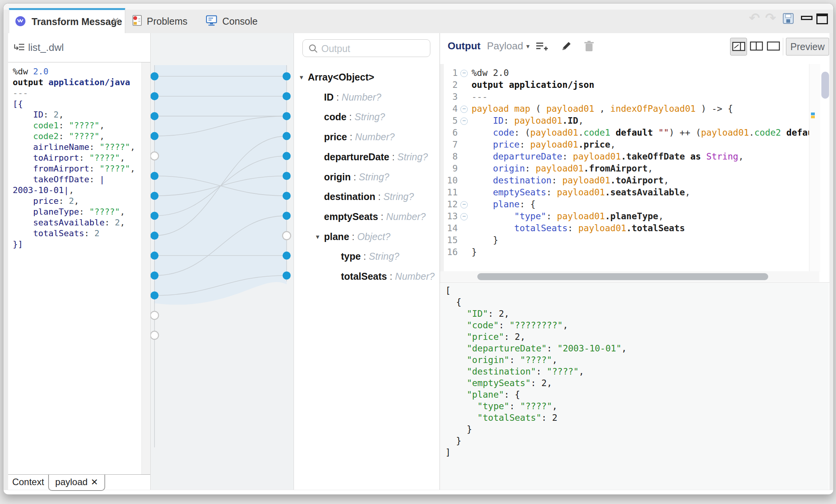  Describe the element at coordinates (146, 268) in the screenshot. I see `input-scrollbar-track` at that location.